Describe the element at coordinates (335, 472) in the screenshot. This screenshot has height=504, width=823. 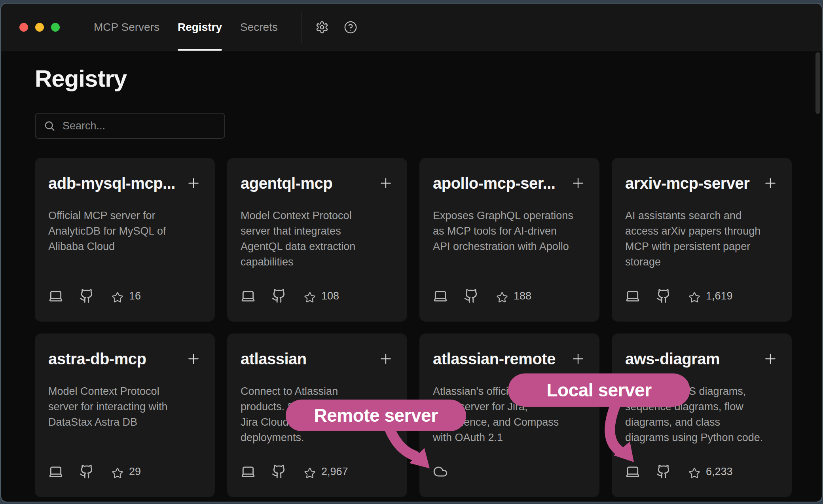
I see `star-count: 2,967` at that location.